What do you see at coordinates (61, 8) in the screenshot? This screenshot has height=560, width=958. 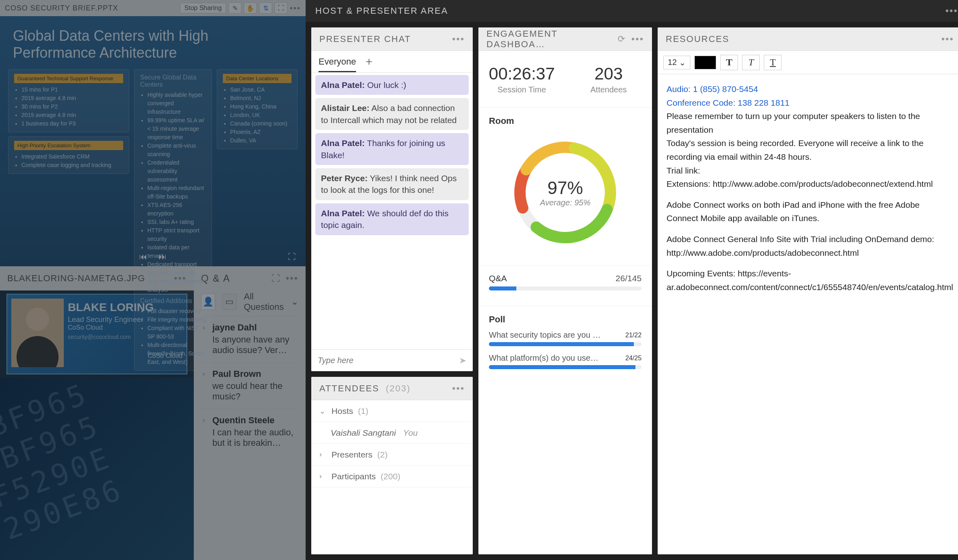 I see `shared-file-name: COSO SECURITY BRIEF.PPTX` at bounding box center [61, 8].